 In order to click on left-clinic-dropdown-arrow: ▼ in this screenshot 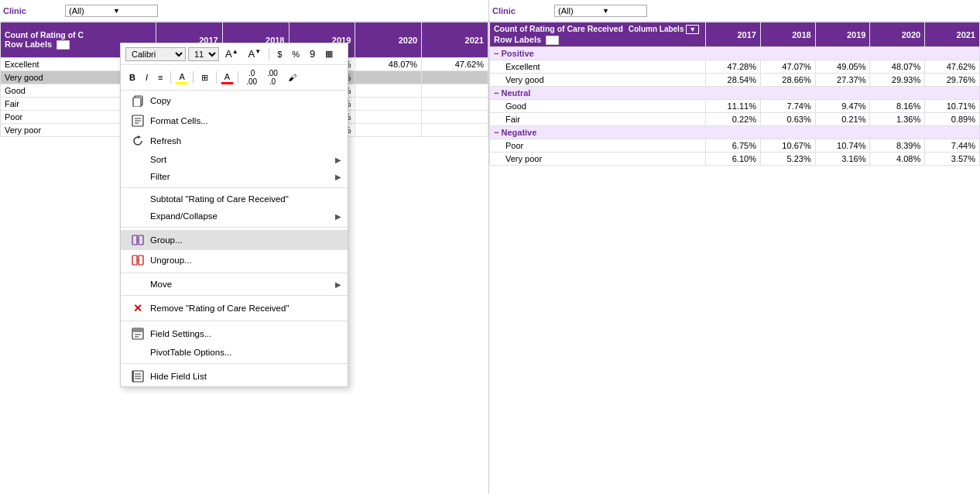, I will do `click(133, 11)`.